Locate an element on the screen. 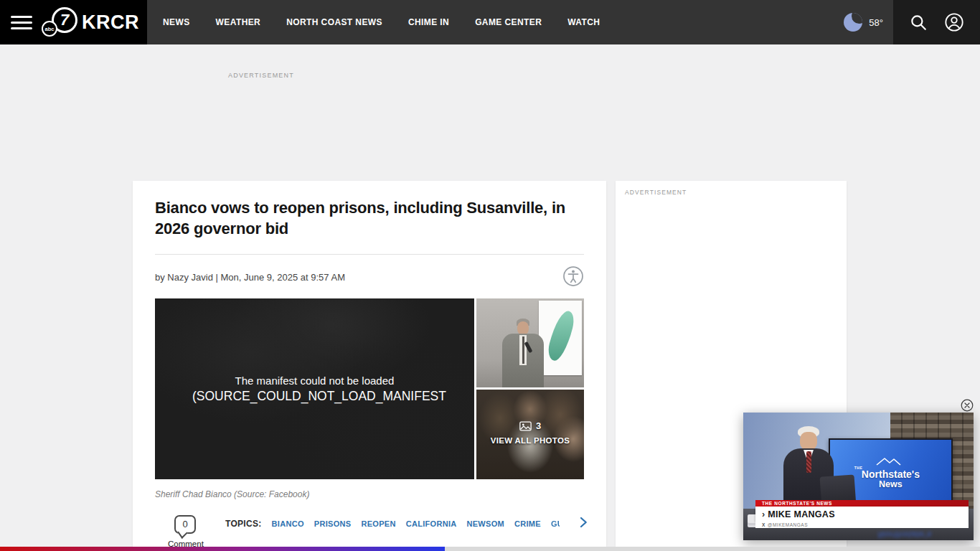  abc-circle: abc is located at coordinates (50, 29).